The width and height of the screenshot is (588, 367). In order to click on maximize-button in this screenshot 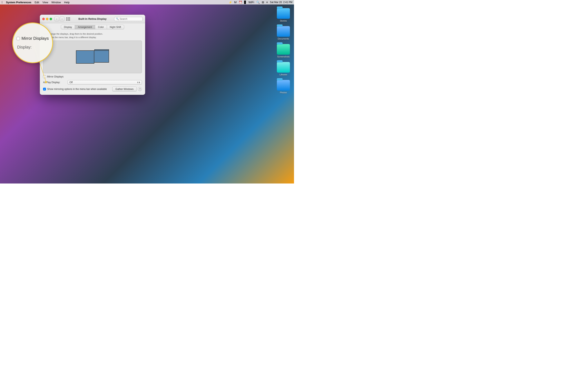, I will do `click(51, 19)`.